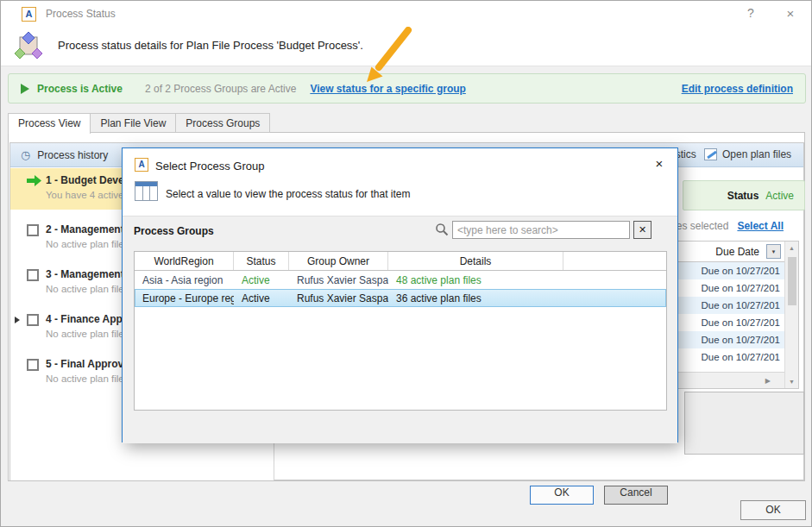 Image resolution: width=812 pixels, height=527 pixels. I want to click on table-row-europe: Europe - Europe region Active Rufus Xavi…, so click(400, 298).